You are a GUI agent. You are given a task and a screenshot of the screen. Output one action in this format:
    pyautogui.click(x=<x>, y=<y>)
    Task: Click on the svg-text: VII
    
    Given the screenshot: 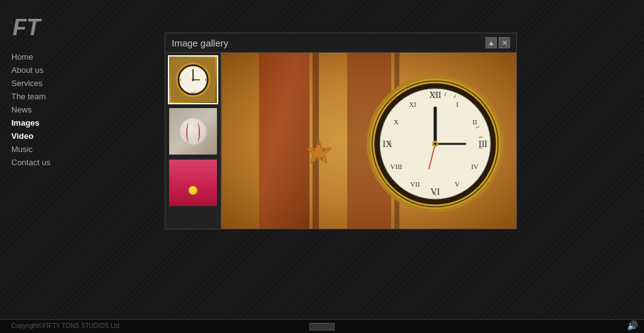 What is the action you would take?
    pyautogui.click(x=415, y=184)
    